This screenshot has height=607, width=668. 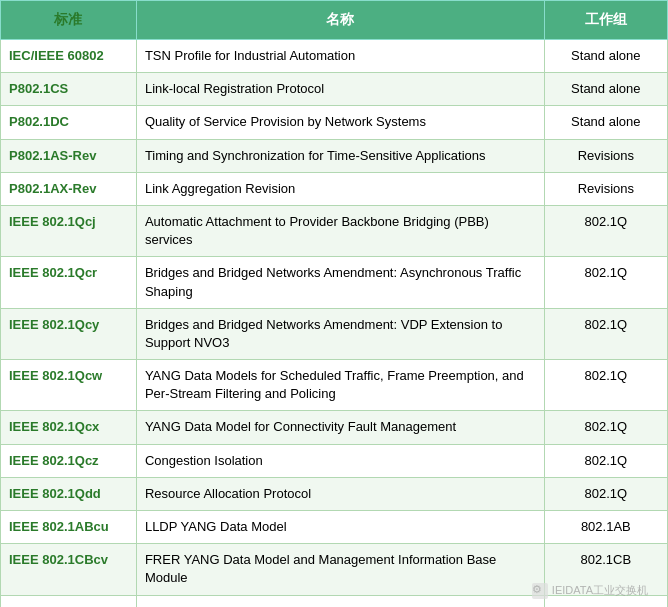 What do you see at coordinates (340, 494) in the screenshot?
I see `cell-name: Resource Allocation Protocol` at bounding box center [340, 494].